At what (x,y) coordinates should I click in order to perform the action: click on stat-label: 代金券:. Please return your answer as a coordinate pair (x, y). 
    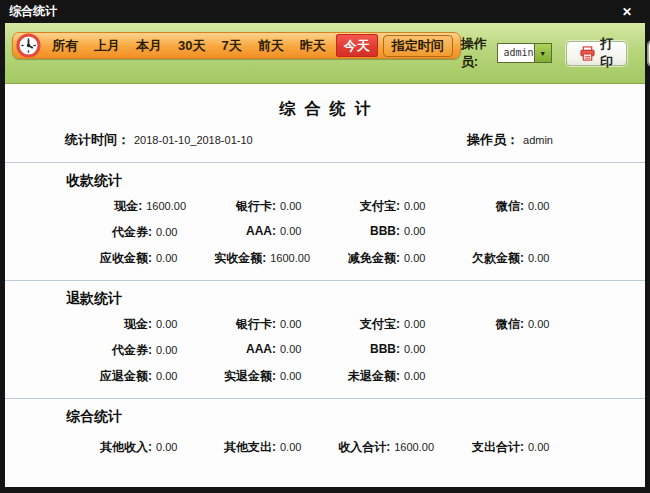
    Looking at the image, I should click on (107, 232).